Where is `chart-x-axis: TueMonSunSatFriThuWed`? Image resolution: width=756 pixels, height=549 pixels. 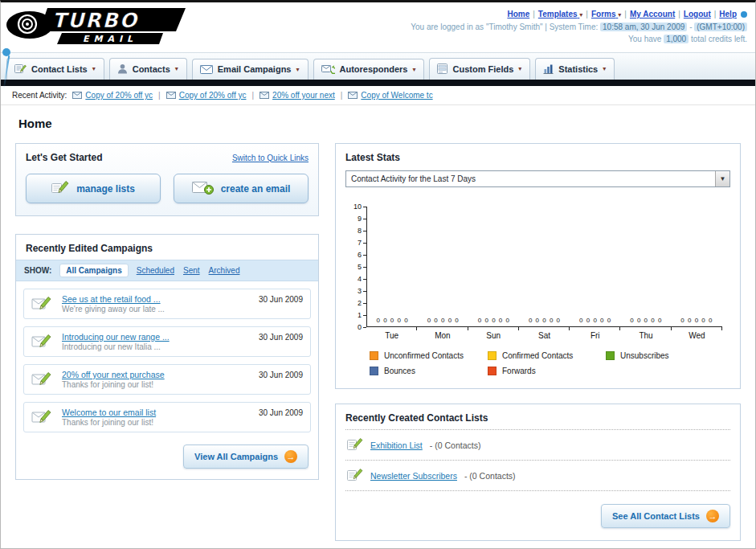 chart-x-axis: TueMonSunSatFriThuWed is located at coordinates (545, 334).